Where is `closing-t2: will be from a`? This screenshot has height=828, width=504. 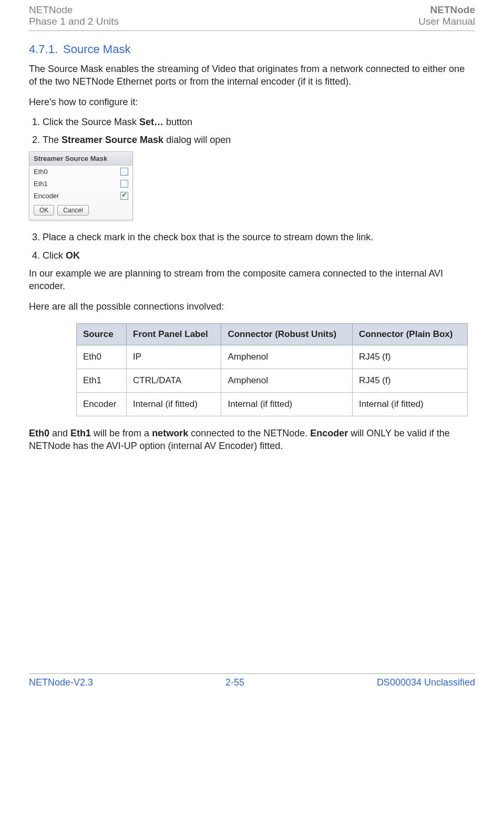
closing-t2: will be from a is located at coordinates (121, 433).